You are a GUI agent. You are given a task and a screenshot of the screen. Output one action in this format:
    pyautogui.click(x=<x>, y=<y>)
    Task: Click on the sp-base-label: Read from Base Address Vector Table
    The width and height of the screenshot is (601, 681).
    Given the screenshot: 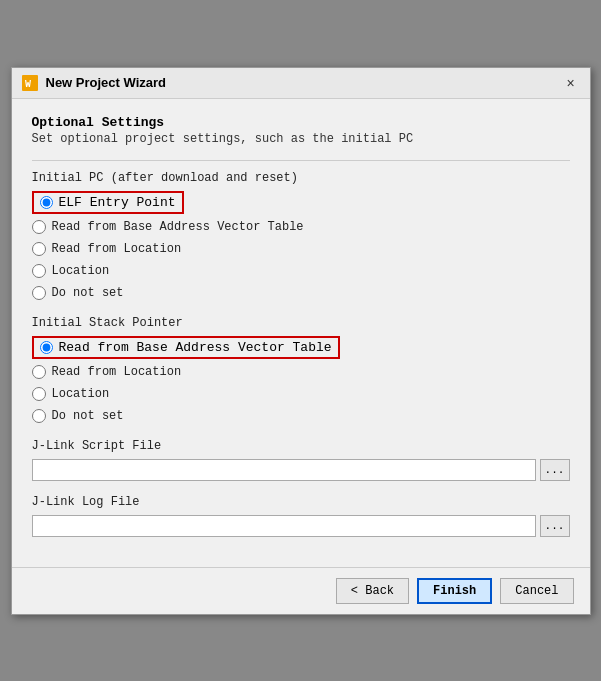 What is the action you would take?
    pyautogui.click(x=196, y=348)
    